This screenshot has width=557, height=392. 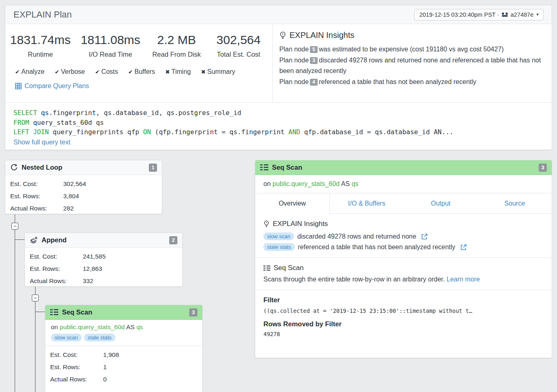 What do you see at coordinates (84, 196) in the screenshot?
I see `node-stat: Est. Rows:3,804` at bounding box center [84, 196].